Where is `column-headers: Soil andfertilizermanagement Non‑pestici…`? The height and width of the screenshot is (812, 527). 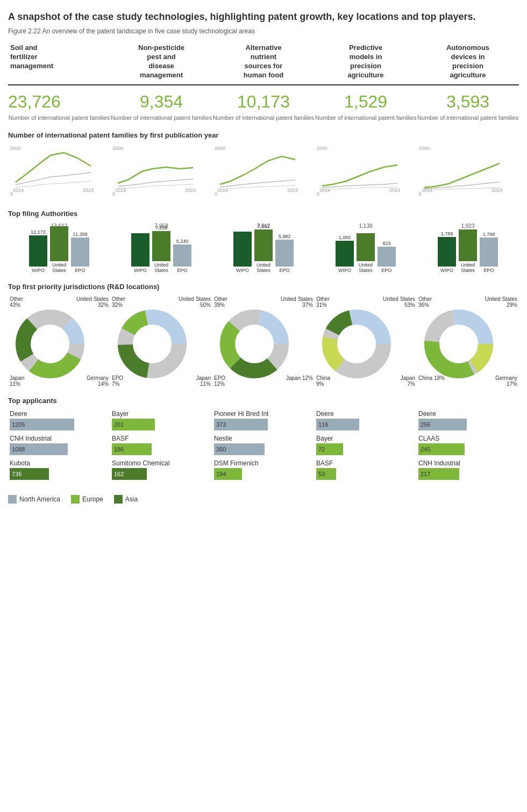 column-headers: Soil andfertilizermanagement Non‑pestici… is located at coordinates (264, 64).